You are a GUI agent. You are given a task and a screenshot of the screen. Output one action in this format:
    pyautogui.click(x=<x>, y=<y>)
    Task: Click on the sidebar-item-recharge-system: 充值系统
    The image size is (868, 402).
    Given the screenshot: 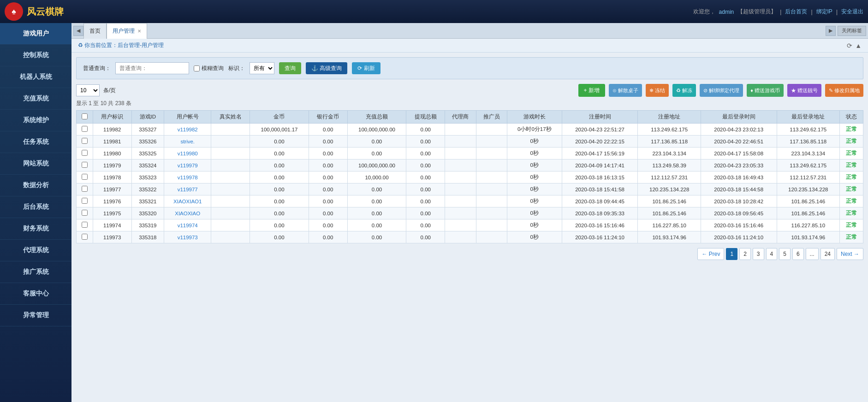 What is the action you would take?
    pyautogui.click(x=36, y=99)
    